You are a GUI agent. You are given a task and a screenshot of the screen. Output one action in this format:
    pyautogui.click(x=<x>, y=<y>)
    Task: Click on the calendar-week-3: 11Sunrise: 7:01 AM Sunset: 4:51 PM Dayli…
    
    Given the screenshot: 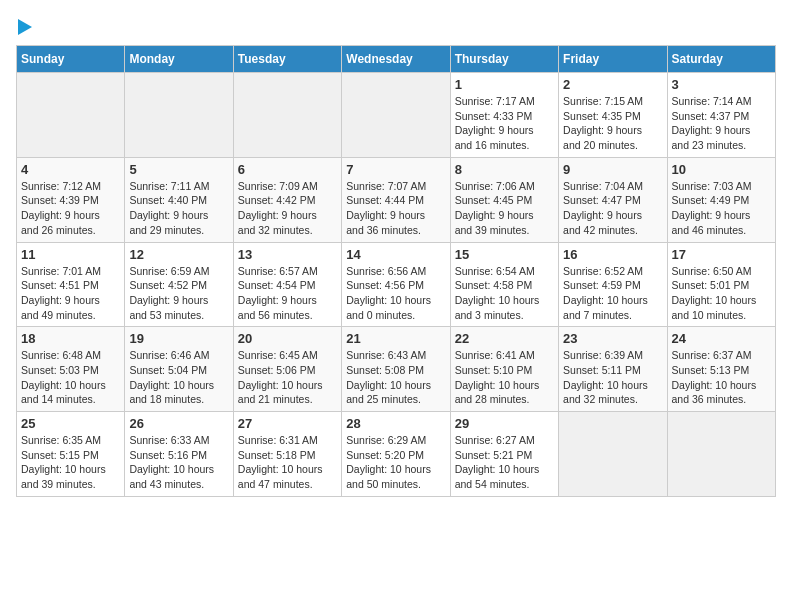 What is the action you would take?
    pyautogui.click(x=396, y=284)
    